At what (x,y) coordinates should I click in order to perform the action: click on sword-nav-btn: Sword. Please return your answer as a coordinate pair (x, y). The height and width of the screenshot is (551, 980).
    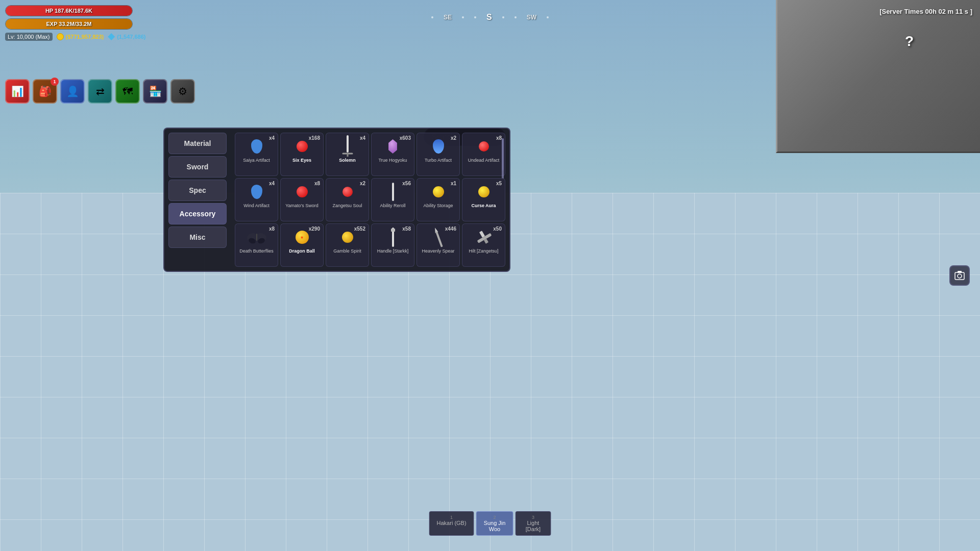
    Looking at the image, I should click on (198, 167).